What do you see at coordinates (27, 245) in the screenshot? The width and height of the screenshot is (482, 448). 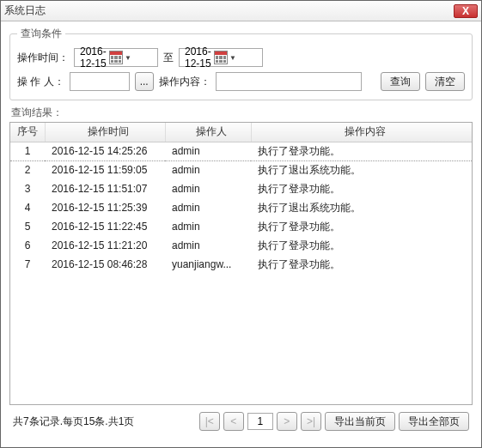 I see `cell-seq: 6` at bounding box center [27, 245].